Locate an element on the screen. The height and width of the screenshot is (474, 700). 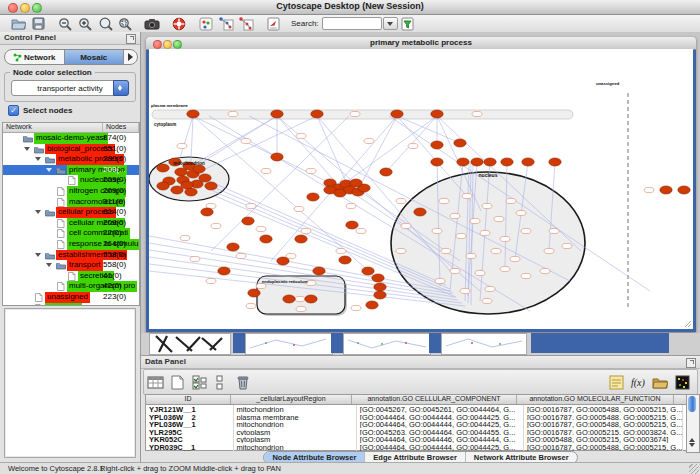
tree-item-metabolic-process: metabolic process280(0) is located at coordinates (71, 160).